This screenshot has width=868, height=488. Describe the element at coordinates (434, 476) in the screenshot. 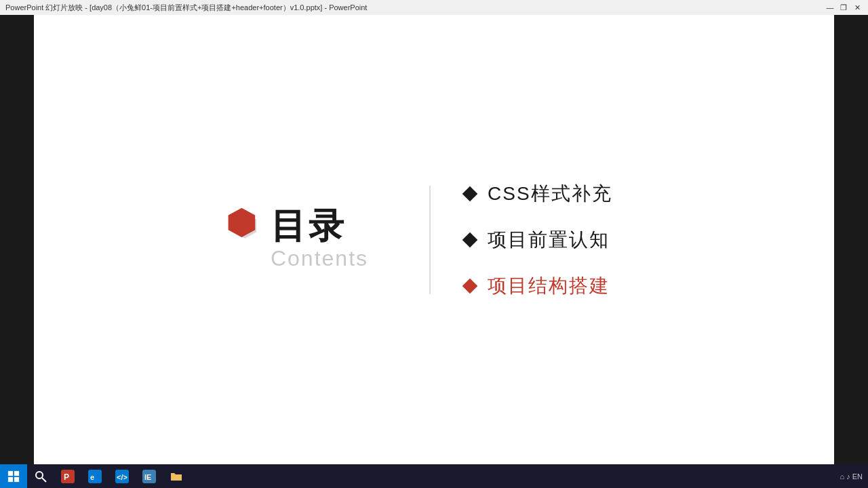

I see `taskbar: P e </> IE ⌂ ♪ EN` at that location.